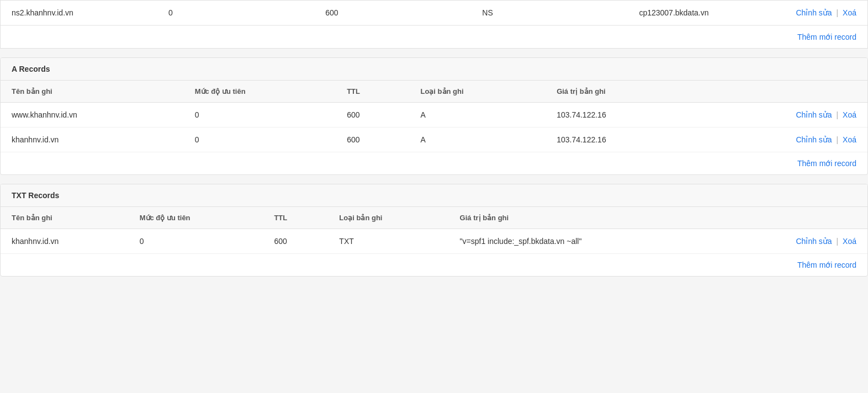 The image size is (868, 393). Describe the element at coordinates (196, 242) in the screenshot. I see `txt-row-priority: 0` at that location.